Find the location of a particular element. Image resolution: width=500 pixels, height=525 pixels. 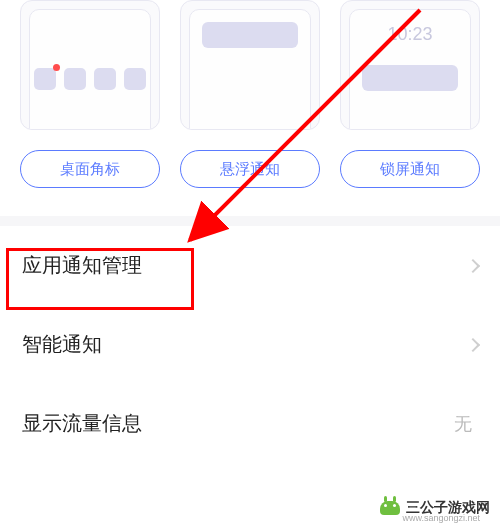

badge-dot-icon is located at coordinates (56, 68).